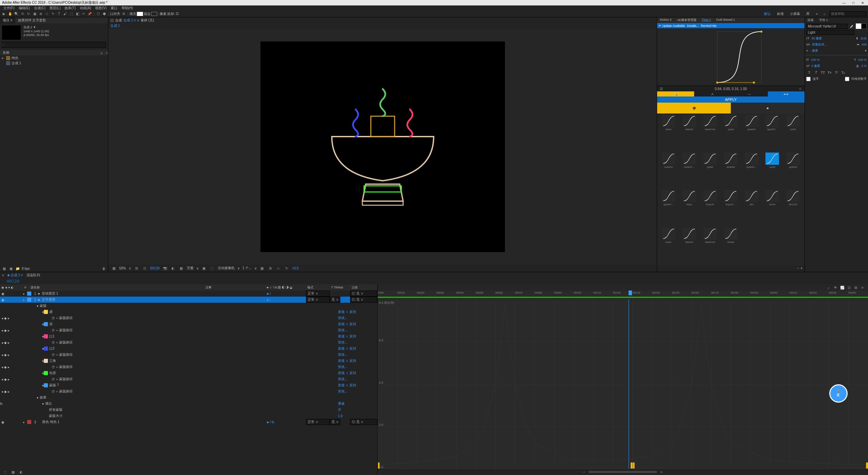 Image resolution: width=868 pixels, height=475 pixels. I want to click on grid-icon: ⊡, so click(145, 268).